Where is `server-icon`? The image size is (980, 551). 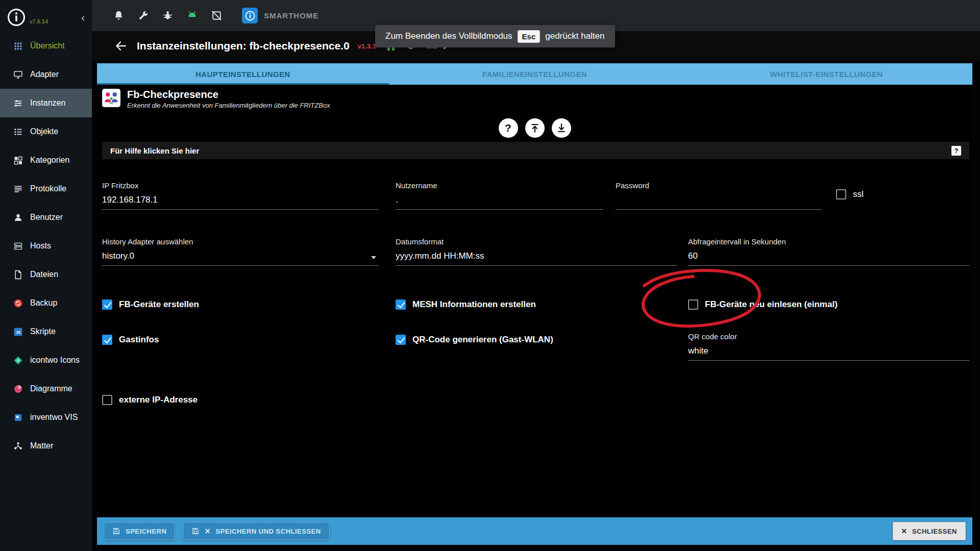 server-icon is located at coordinates (18, 246).